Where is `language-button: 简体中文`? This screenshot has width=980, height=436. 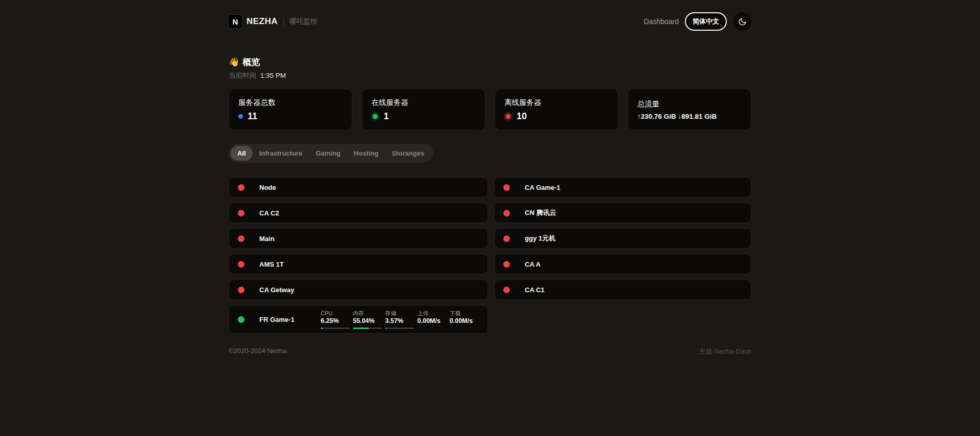 language-button: 简体中文 is located at coordinates (706, 21).